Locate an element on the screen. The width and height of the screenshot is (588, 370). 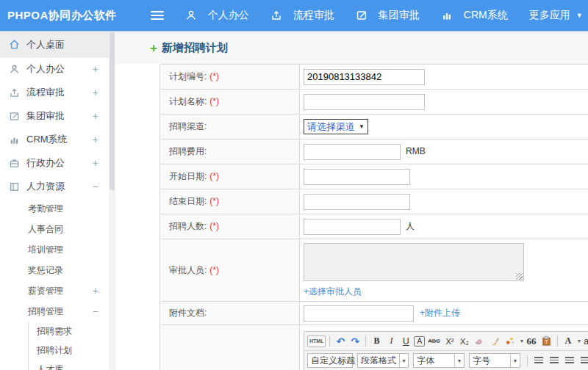
approver-textarea is located at coordinates (414, 262).